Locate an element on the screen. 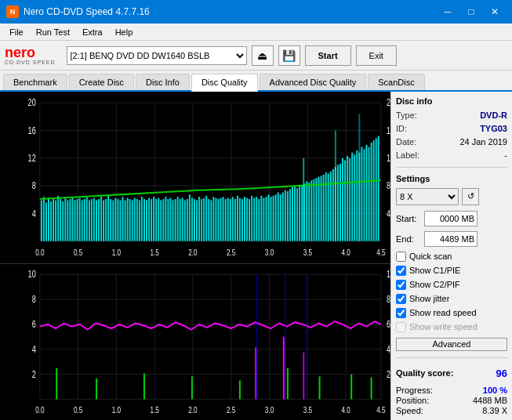 The image size is (512, 420). tab-scan-disc: ScanDisc is located at coordinates (396, 81).